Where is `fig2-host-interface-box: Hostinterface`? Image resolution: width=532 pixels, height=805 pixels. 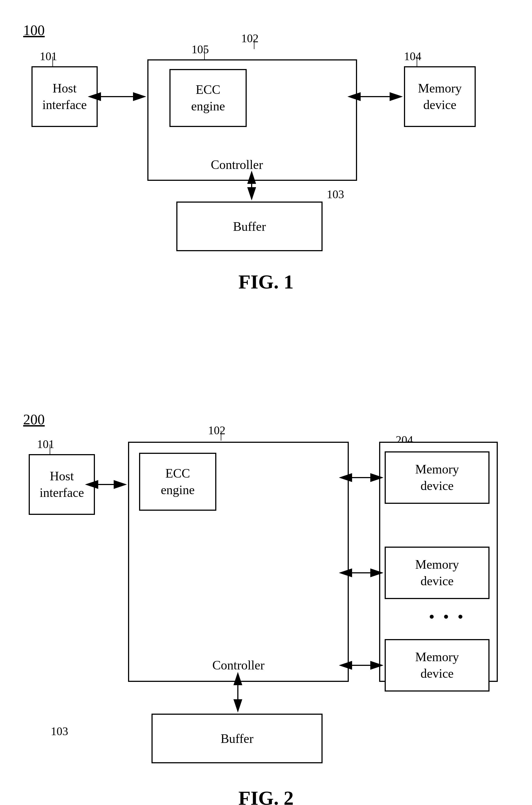 fig2-host-interface-box: Hostinterface is located at coordinates (62, 485).